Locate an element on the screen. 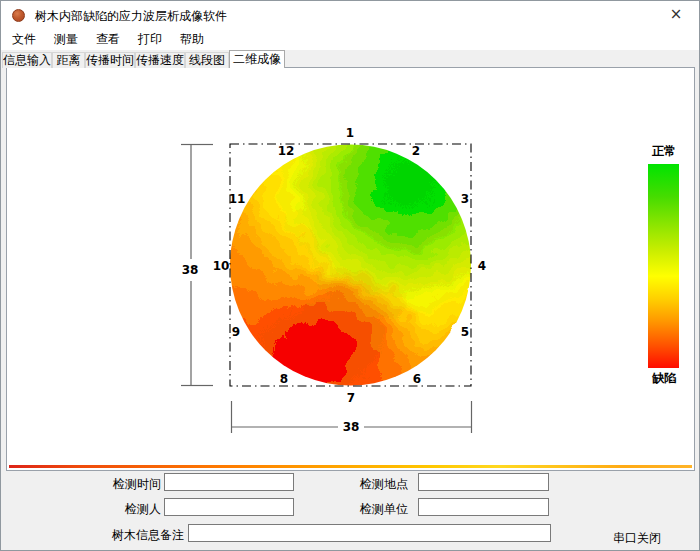 This screenshot has width=700, height=551. sensor-label-7: 7 is located at coordinates (351, 398).